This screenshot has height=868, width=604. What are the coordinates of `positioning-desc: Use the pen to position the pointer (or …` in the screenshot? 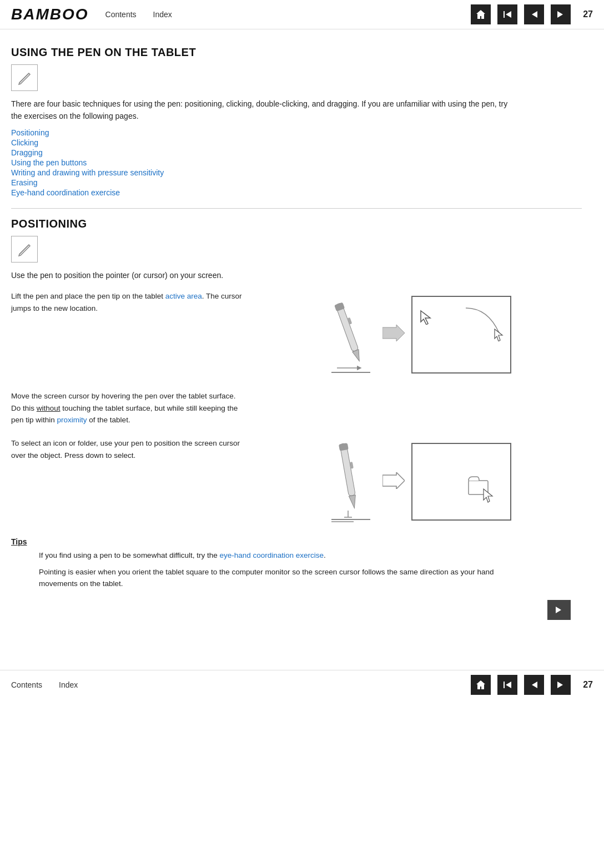 It's located at (261, 275).